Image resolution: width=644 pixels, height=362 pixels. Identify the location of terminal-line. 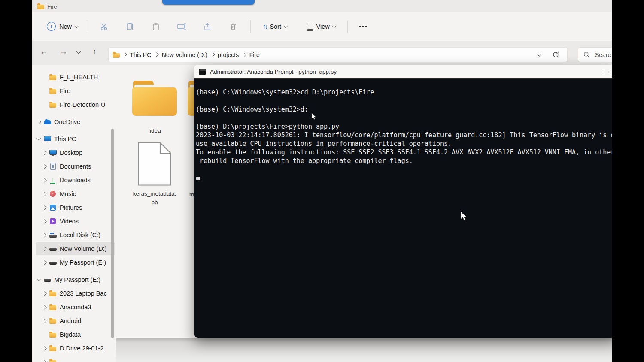
(406, 101).